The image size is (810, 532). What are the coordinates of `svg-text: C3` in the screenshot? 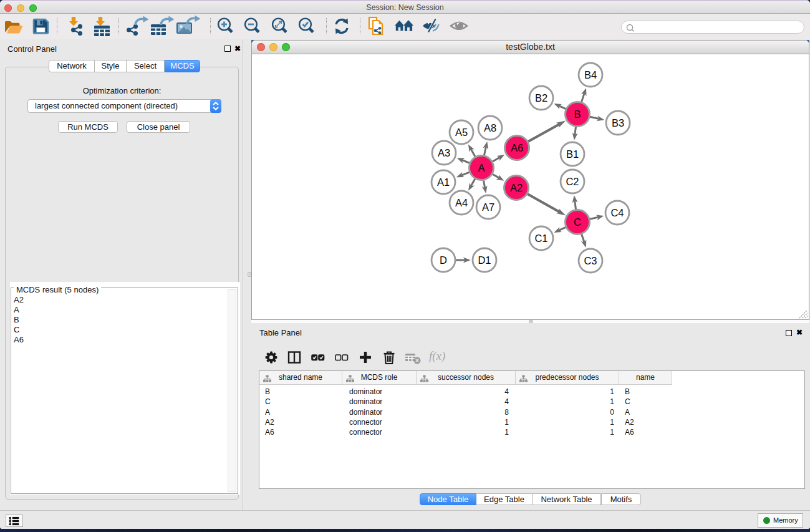 It's located at (590, 261).